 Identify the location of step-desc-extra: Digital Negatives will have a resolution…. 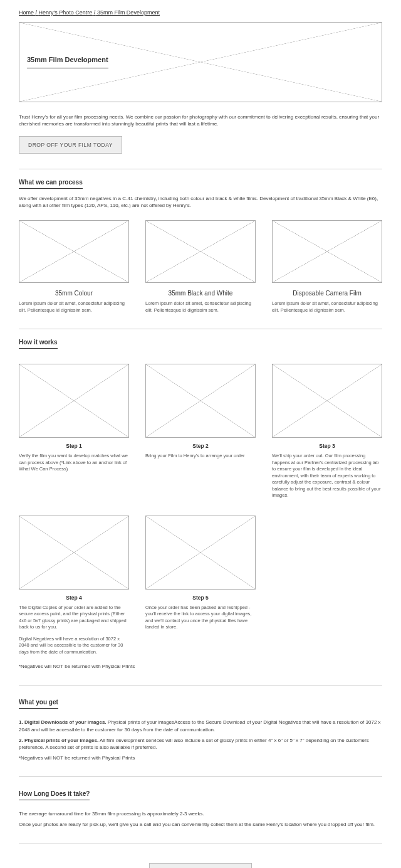
(74, 646).